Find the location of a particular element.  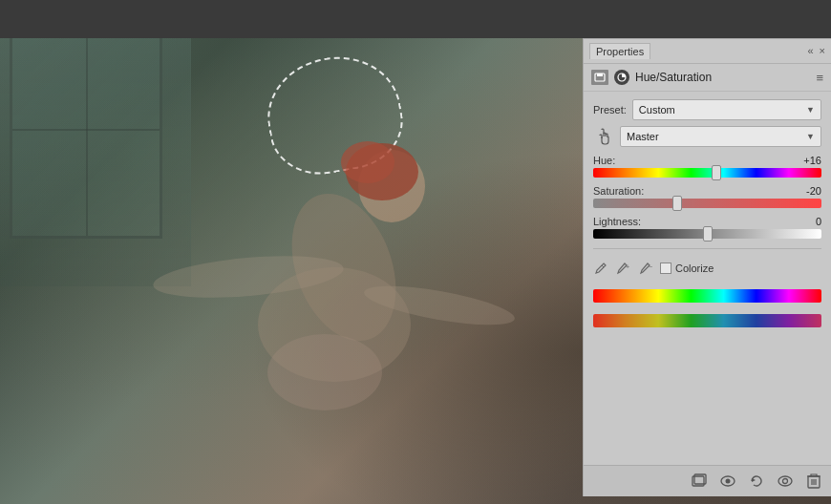

preset-label: Preset: is located at coordinates (609, 110).